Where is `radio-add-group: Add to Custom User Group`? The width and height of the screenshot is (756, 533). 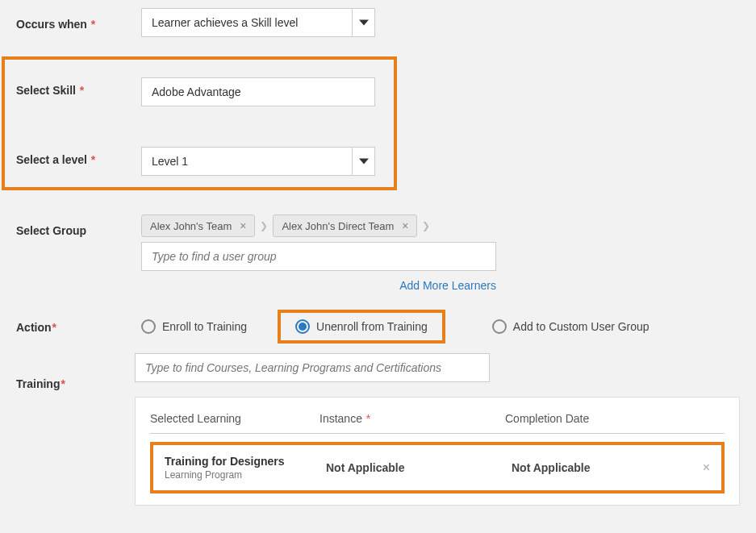
radio-add-group: Add to Custom User Group is located at coordinates (571, 327).